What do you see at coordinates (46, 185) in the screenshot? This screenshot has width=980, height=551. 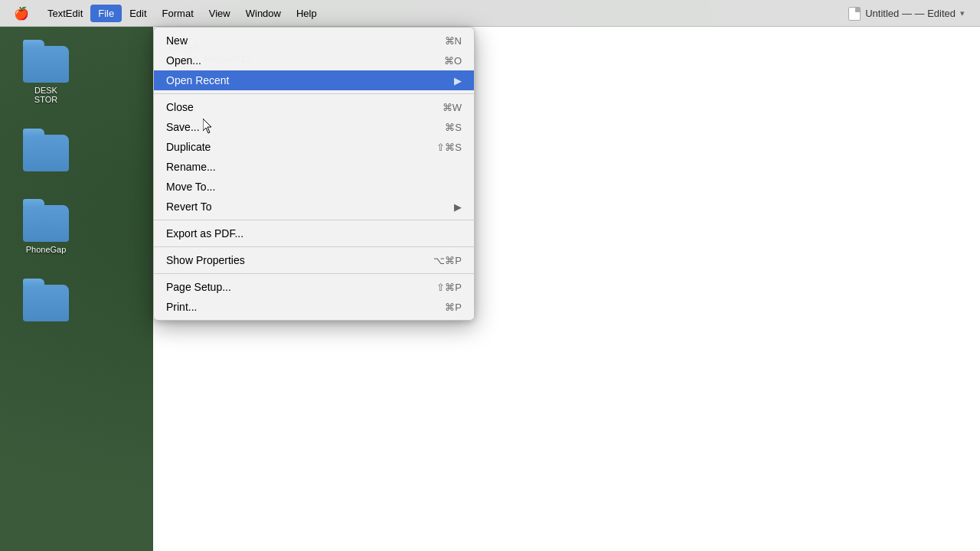 I see `desktop-icons: DESKSTOR PhoneGap` at bounding box center [46, 185].